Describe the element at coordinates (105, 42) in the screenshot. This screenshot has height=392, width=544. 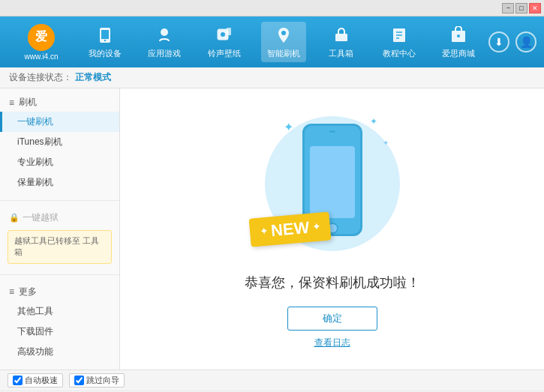
I see `nav-item-my-device: 我的设备` at that location.